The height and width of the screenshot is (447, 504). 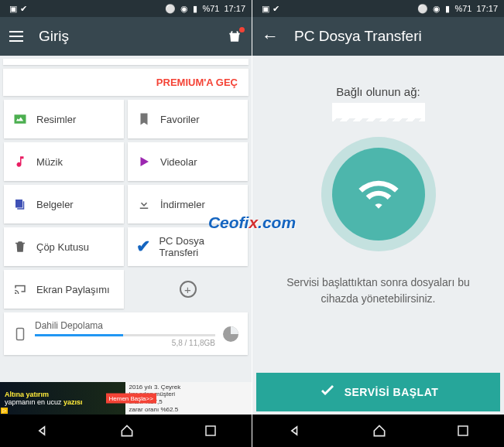 I want to click on card-label: Resimler, so click(x=56, y=119).